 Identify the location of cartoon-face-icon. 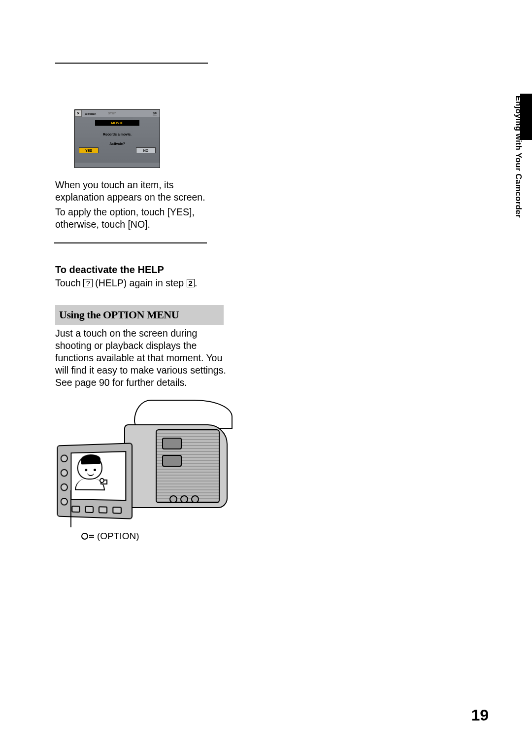
(91, 472).